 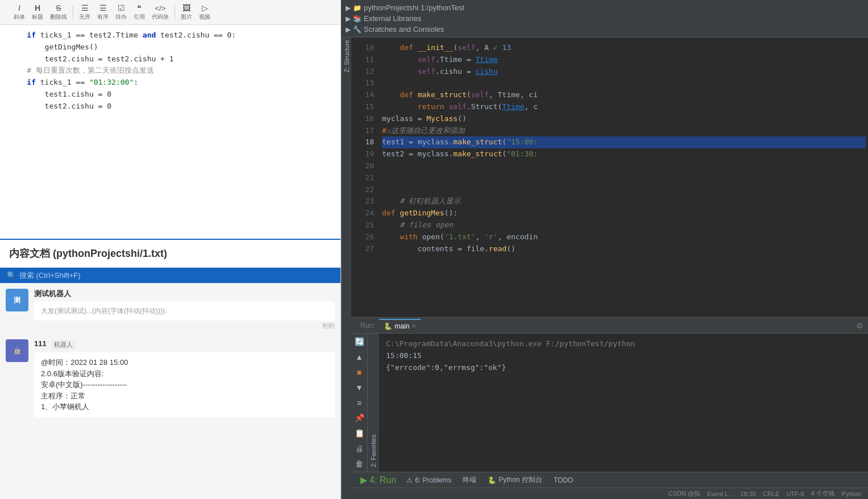 I want to click on tree-label-scratches: Scratches and Consoles, so click(x=404, y=30).